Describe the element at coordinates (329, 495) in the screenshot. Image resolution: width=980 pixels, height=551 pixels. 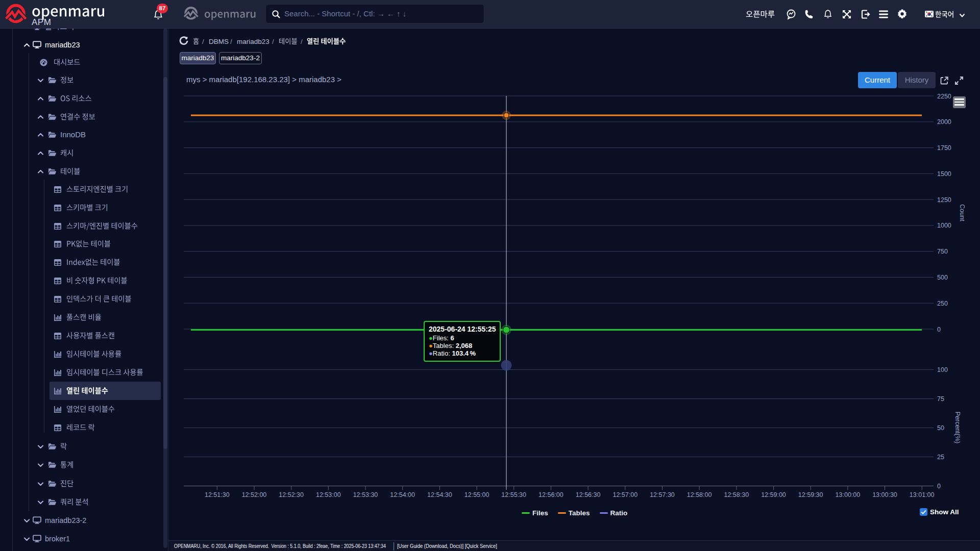
I see `svg-text: 12:53:00` at that location.